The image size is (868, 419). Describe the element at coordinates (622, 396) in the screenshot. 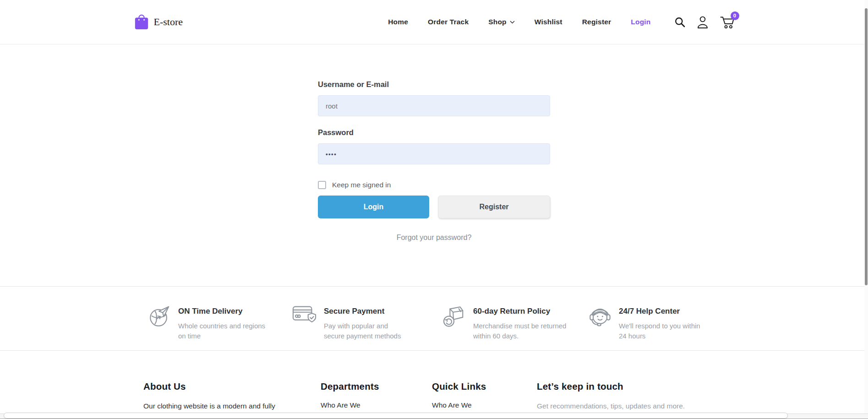

I see `footer-keep-in-touch-column: Let’s keep in touch Get recommendations,…` at that location.